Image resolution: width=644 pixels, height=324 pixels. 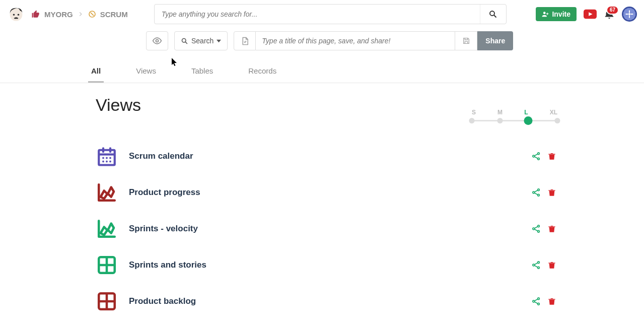 What do you see at coordinates (495, 41) in the screenshot?
I see `share-button: Share` at bounding box center [495, 41].